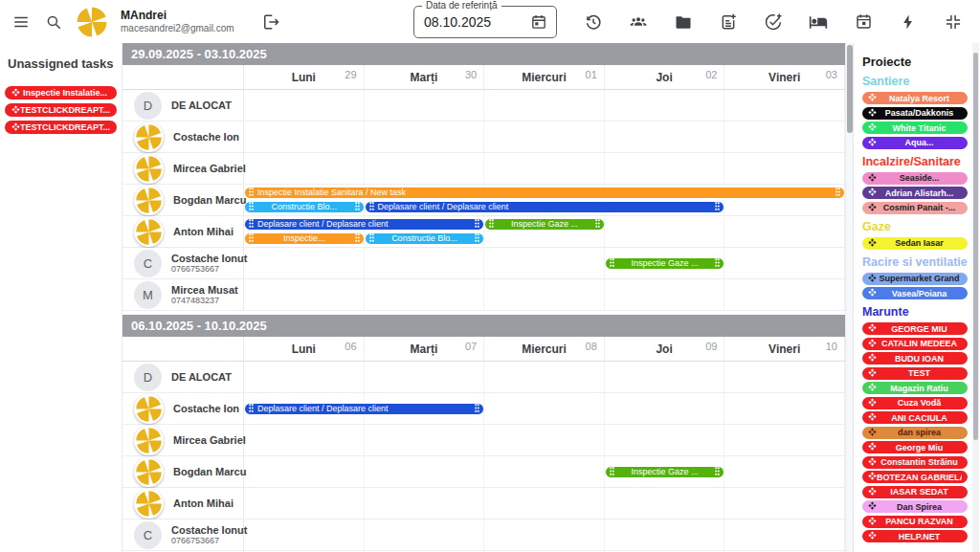 This screenshot has height=552, width=980. What do you see at coordinates (915, 522) in the screenshot?
I see `project-chip: PANCU RAZVAN` at bounding box center [915, 522].